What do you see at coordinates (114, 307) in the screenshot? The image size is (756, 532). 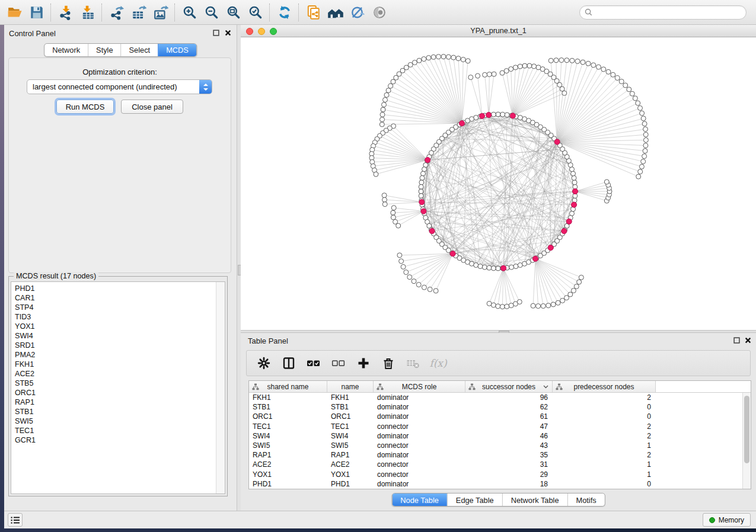 I see `list-item: STP4` at bounding box center [114, 307].